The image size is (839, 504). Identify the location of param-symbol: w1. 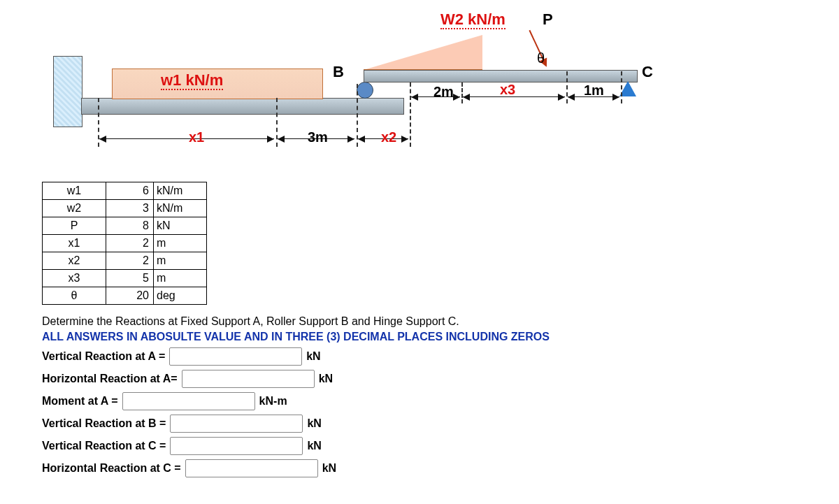
(74, 192).